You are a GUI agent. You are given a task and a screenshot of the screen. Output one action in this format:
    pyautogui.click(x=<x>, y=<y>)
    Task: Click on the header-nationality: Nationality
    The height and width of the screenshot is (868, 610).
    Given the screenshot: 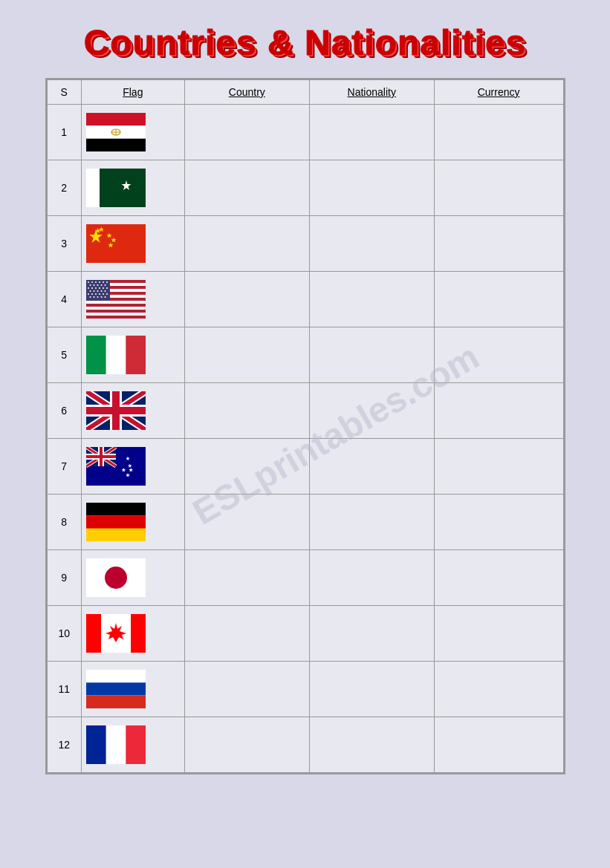 What is the action you would take?
    pyautogui.click(x=371, y=92)
    